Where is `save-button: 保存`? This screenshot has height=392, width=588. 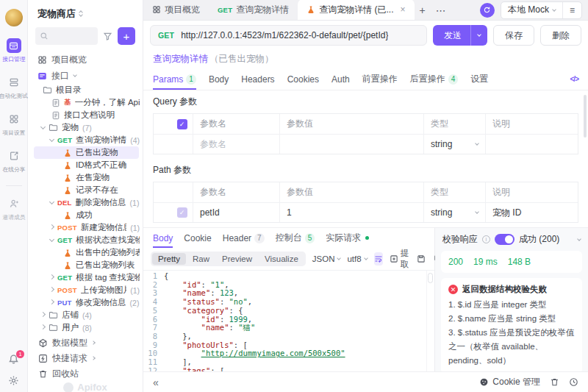
save-button: 保存 is located at coordinates (514, 35).